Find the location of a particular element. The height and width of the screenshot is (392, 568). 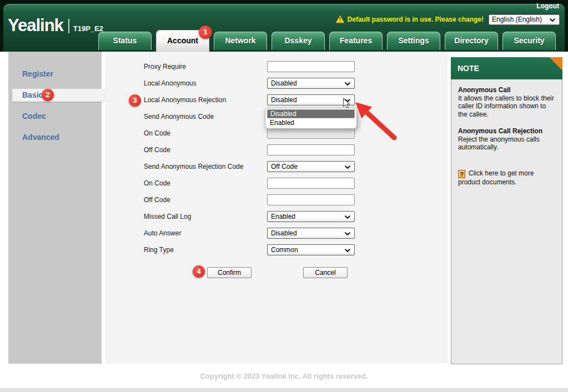

cancel-button: Cancel is located at coordinates (325, 273).